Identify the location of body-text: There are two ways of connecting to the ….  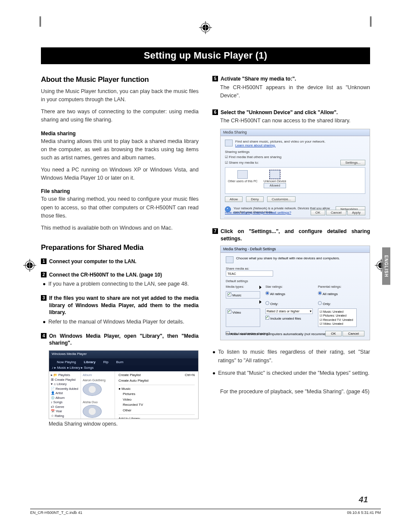
(120, 116).